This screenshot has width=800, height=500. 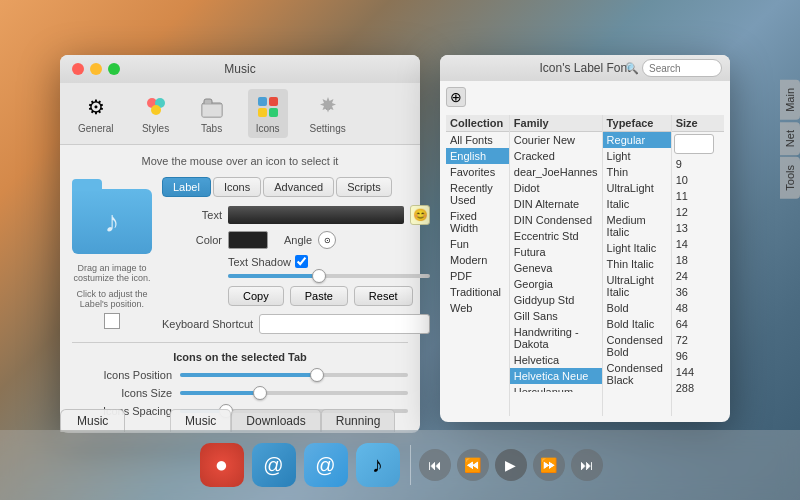 What do you see at coordinates (248, 240) in the screenshot?
I see `color-swatch` at bounding box center [248, 240].